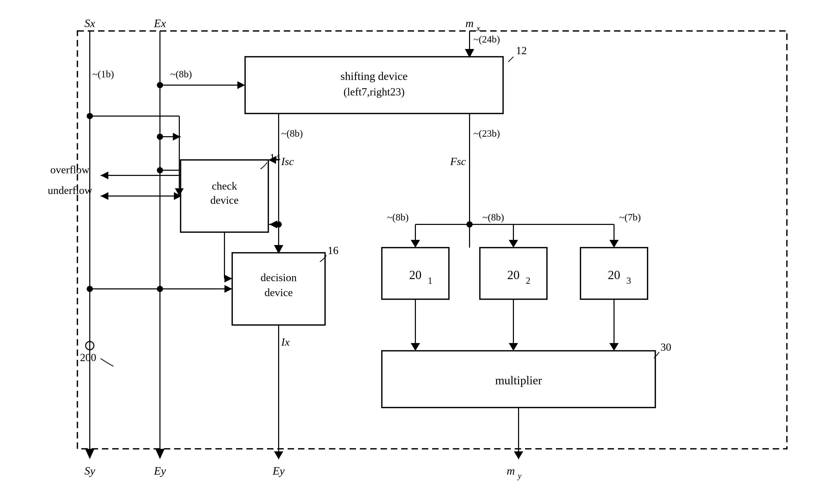 Image resolution: width=815 pixels, height=504 pixels. What do you see at coordinates (630, 217) in the screenshot?
I see `svg-text: ~(7b)` at bounding box center [630, 217].